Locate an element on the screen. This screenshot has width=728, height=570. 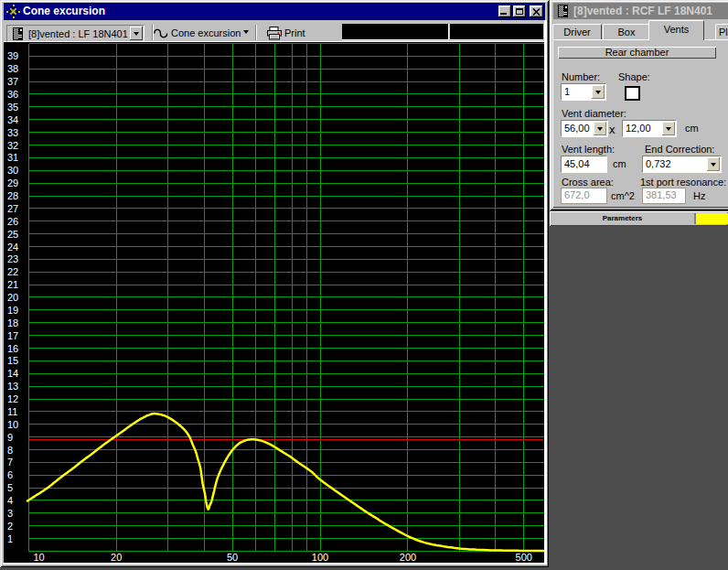
svg-text: 25 is located at coordinates (13, 234).